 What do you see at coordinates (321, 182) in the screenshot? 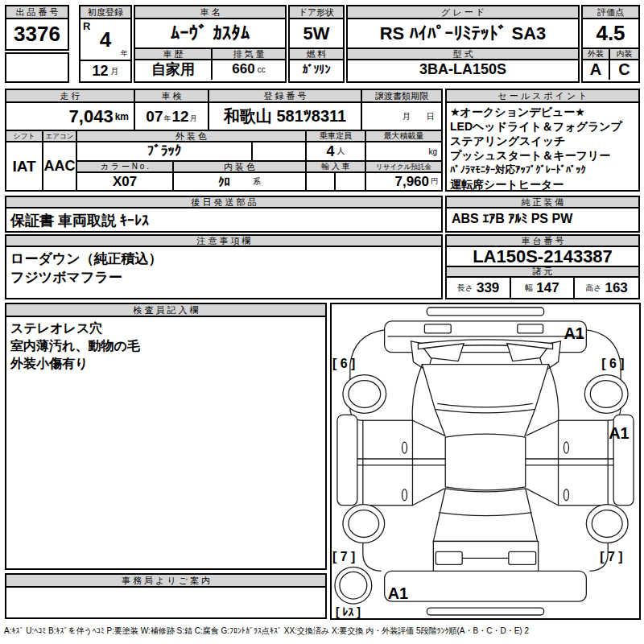
I see `import-cell-left` at bounding box center [321, 182].